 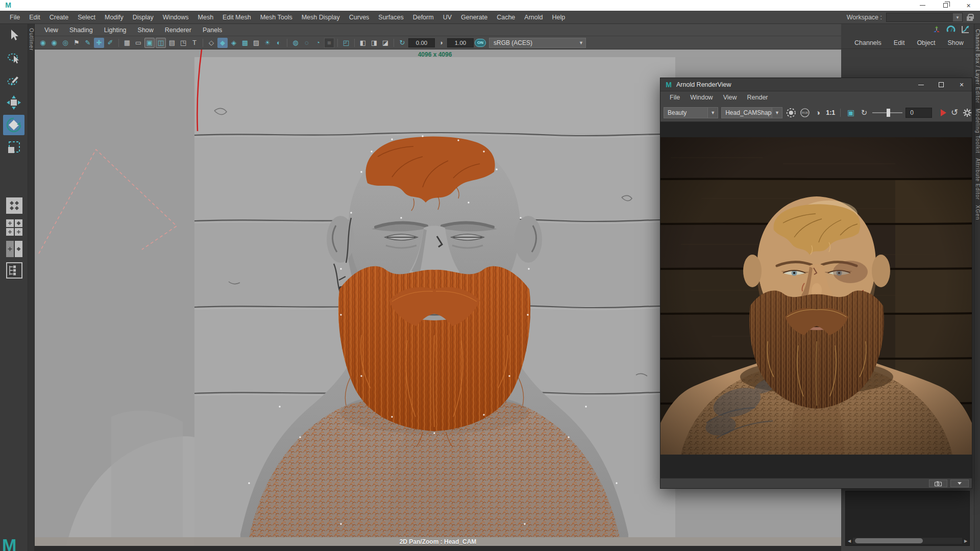 I want to click on ssao-icon: ◍, so click(x=296, y=43).